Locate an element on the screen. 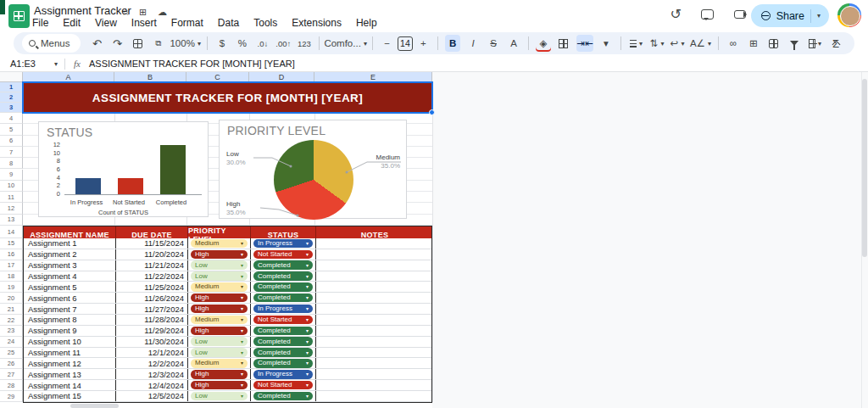 The width and height of the screenshot is (868, 408). row-header-27: 27 is located at coordinates (12, 375).